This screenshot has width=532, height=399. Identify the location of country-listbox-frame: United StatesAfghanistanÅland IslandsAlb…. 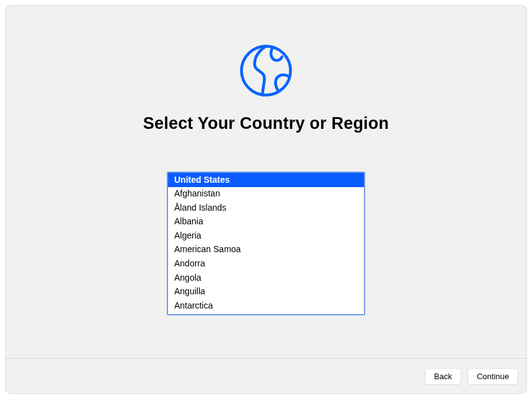
(266, 243).